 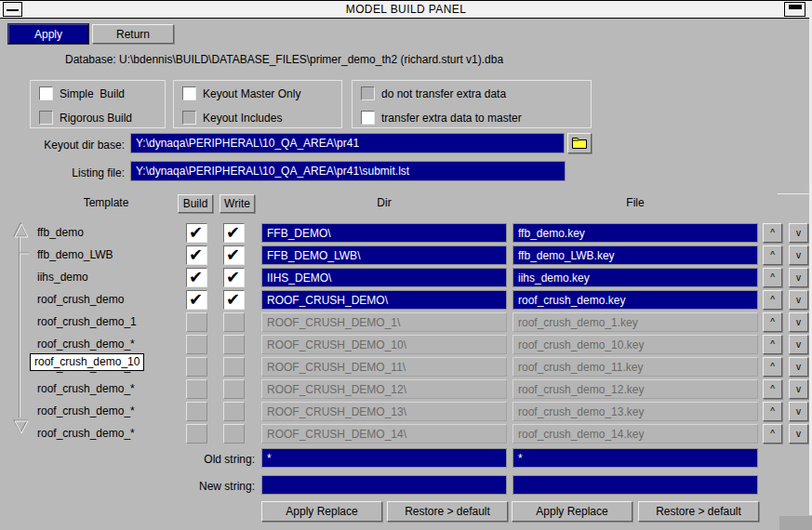 What do you see at coordinates (348, 171) in the screenshot?
I see `listing-file-input: Y:\dynaqa\PERIPHERAL\10_QA_AREA\pr41\sub…` at bounding box center [348, 171].